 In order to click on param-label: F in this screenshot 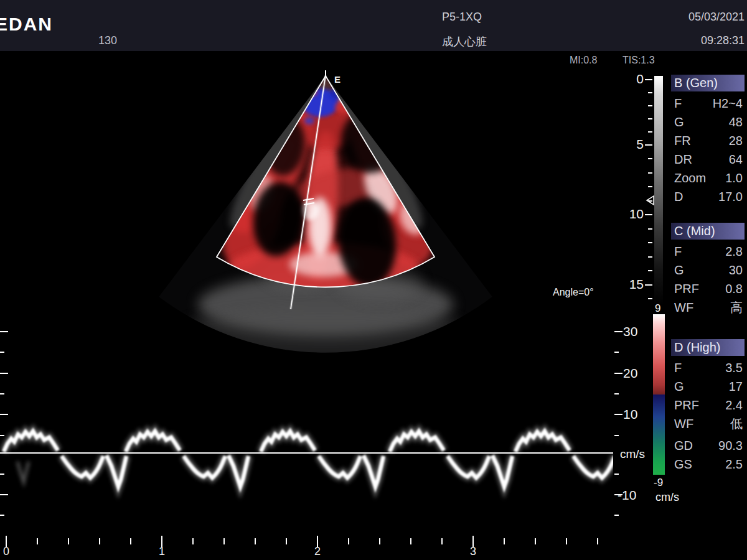, I will do `click(678, 368)`.